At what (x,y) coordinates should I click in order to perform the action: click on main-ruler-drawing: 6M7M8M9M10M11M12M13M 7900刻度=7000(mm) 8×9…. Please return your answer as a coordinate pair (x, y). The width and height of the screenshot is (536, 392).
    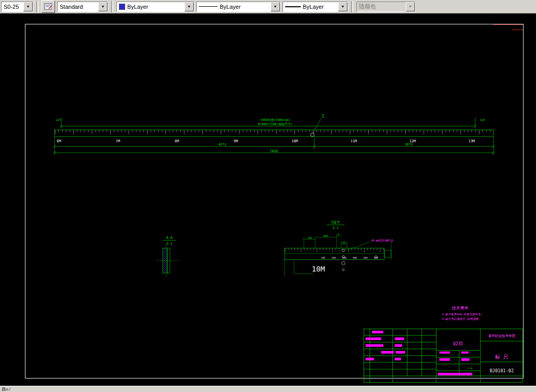
    Looking at the image, I should click on (274, 134).